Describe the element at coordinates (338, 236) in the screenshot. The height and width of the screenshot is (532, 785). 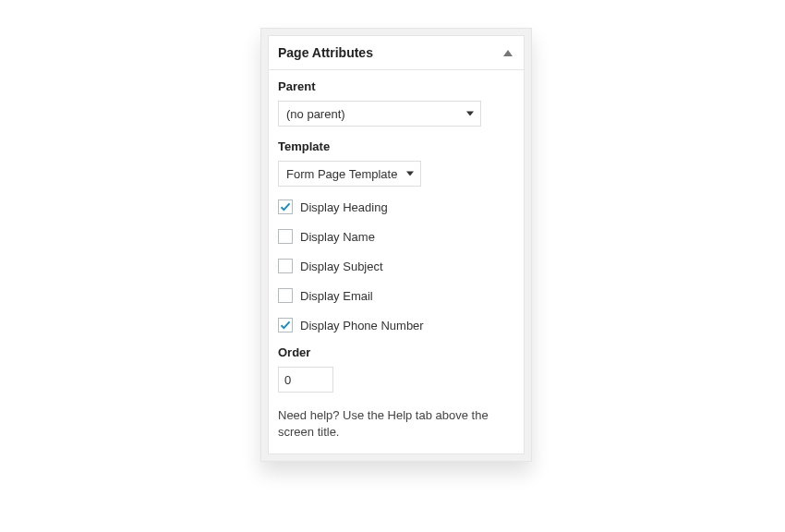
I see `checkbox-label: Display Name` at that location.